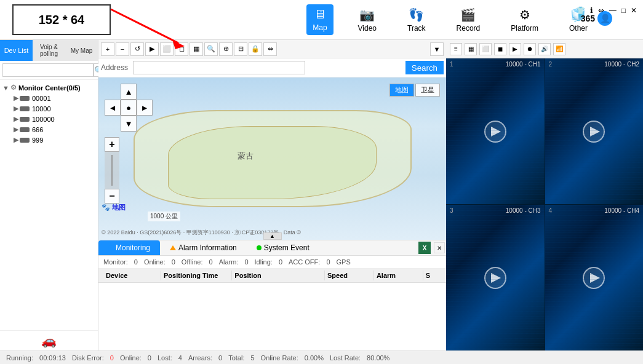 The width and height of the screenshot is (643, 364). What do you see at coordinates (130, 358) in the screenshot?
I see `online-label2: Online:` at bounding box center [130, 358].